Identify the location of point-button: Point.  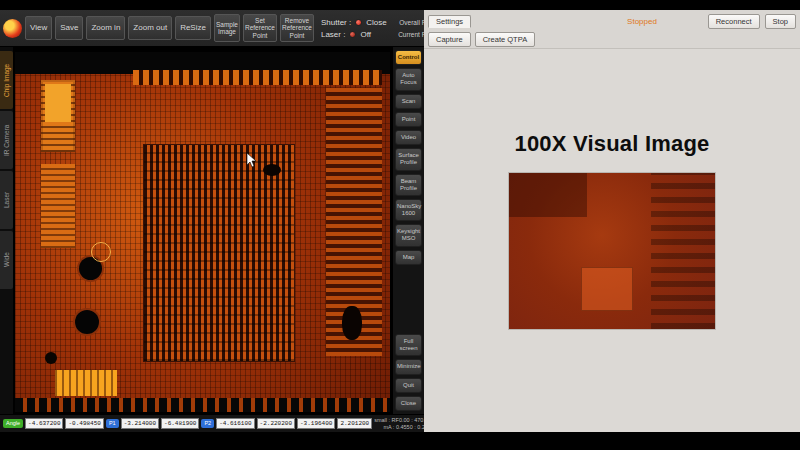
(408, 120).